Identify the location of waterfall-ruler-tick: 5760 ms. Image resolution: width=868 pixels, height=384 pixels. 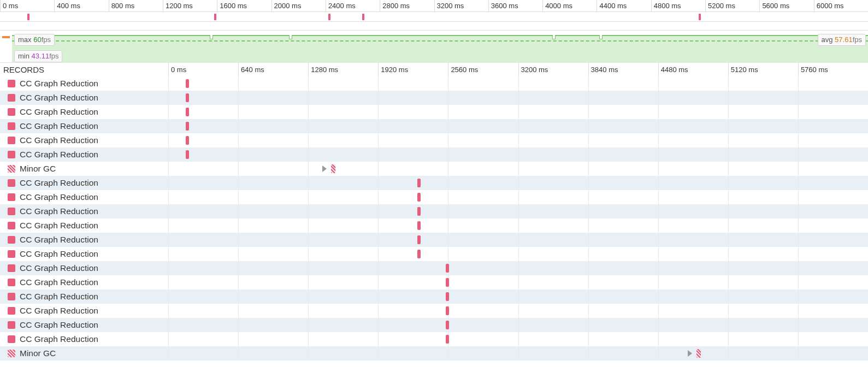
(813, 70).